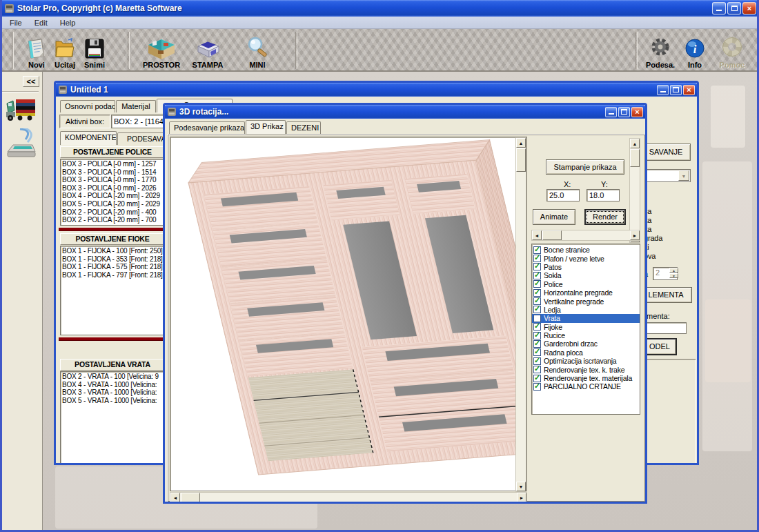 The width and height of the screenshot is (759, 532). I want to click on info-button: i Info, so click(695, 51).